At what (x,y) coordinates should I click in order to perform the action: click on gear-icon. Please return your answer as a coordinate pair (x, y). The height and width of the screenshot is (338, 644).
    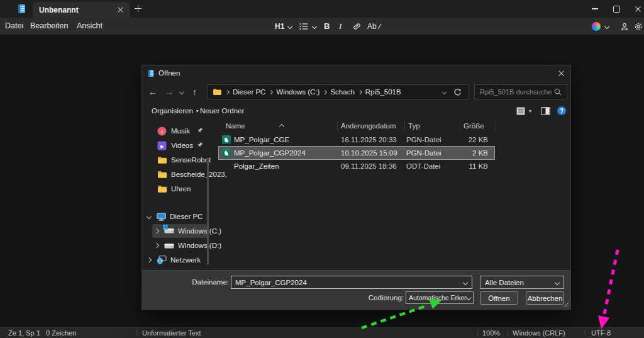
    Looking at the image, I should click on (638, 26).